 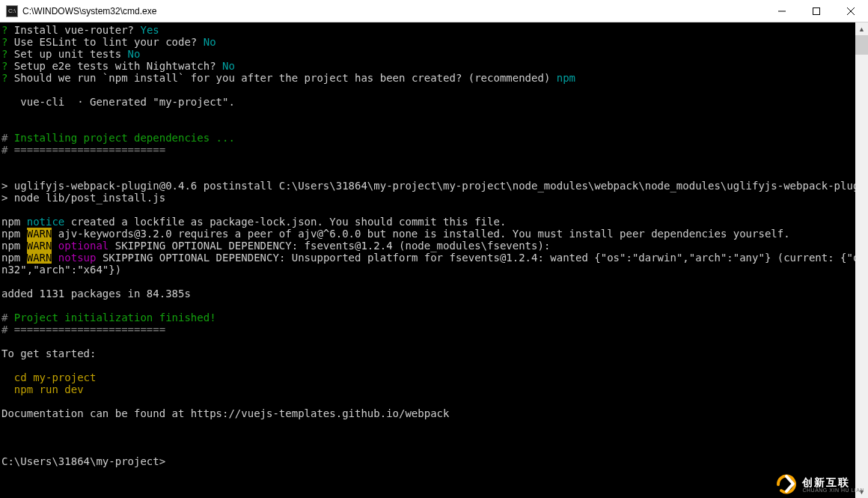 What do you see at coordinates (816, 10) in the screenshot?
I see `window-controls` at bounding box center [816, 10].